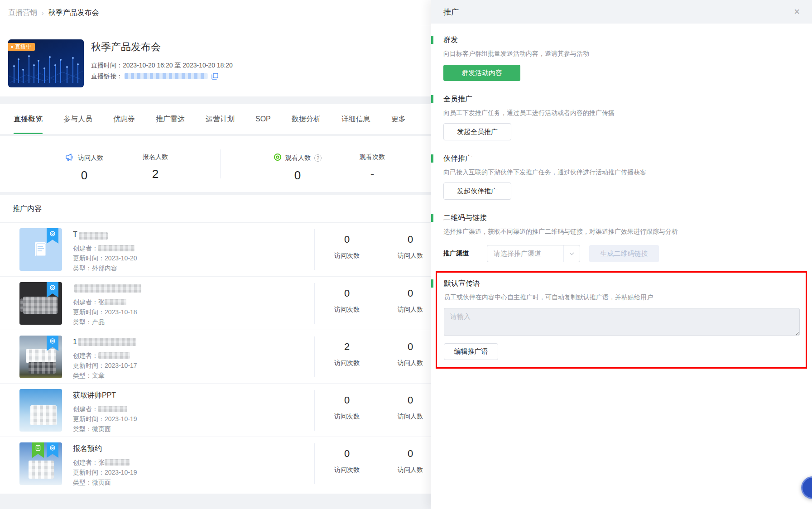 The width and height of the screenshot is (812, 509). What do you see at coordinates (105, 365) in the screenshot?
I see `content-updated: 更新时间：2023-10-17` at bounding box center [105, 365].